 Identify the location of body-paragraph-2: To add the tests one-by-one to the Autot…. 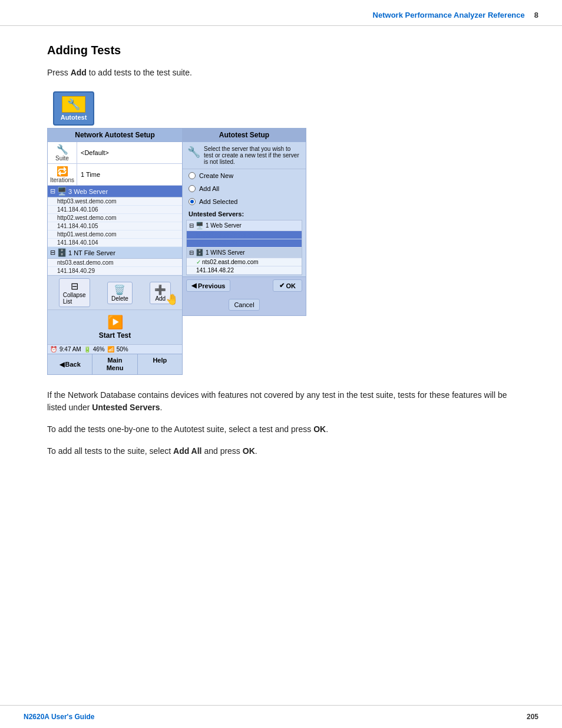
(281, 429).